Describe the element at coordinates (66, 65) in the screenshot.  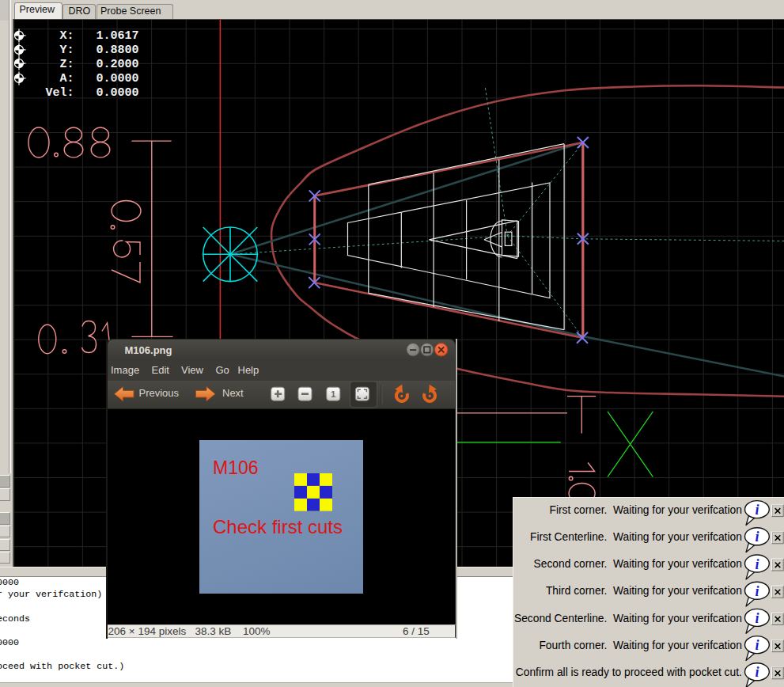
I see `svg-text: Z:` at that location.